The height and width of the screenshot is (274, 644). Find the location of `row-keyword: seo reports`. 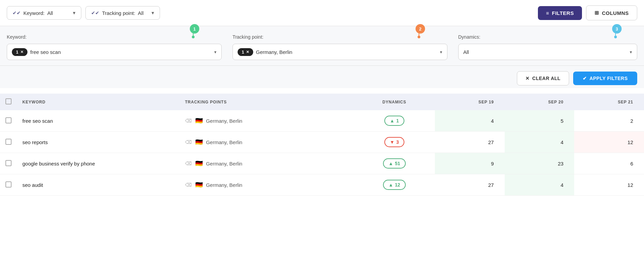

row-keyword: seo reports is located at coordinates (98, 142).